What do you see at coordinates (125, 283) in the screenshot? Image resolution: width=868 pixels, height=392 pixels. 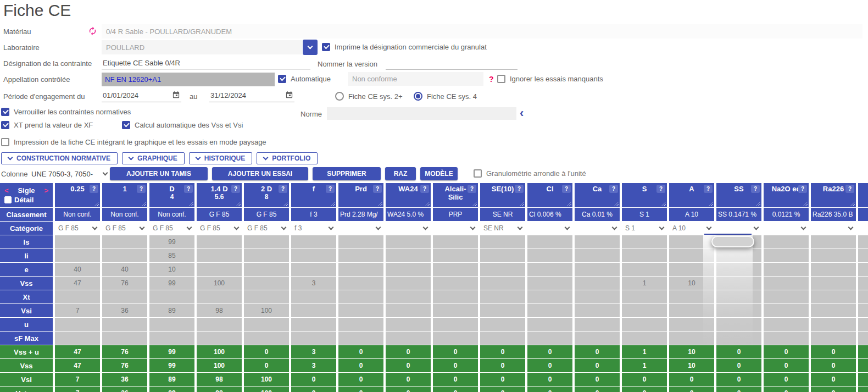 I see `value-cell: 76` at bounding box center [125, 283].